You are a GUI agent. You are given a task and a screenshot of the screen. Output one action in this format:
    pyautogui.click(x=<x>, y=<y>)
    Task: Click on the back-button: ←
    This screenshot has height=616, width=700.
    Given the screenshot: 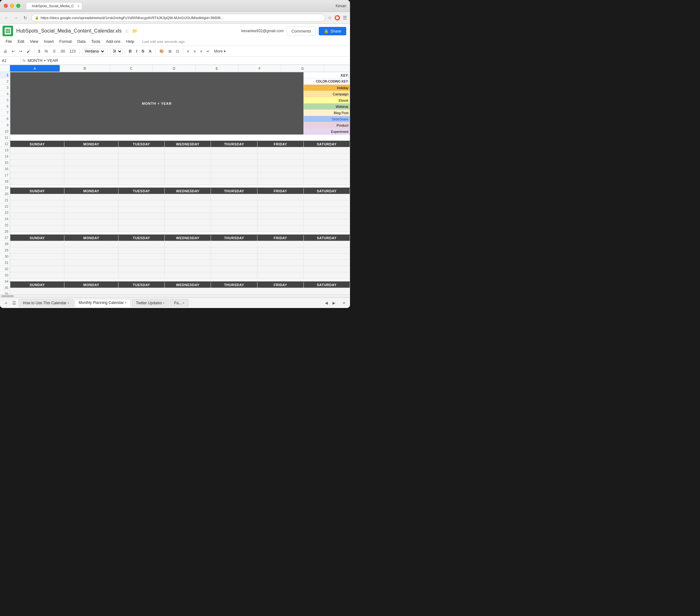 What is the action you would take?
    pyautogui.click(x=7, y=18)
    